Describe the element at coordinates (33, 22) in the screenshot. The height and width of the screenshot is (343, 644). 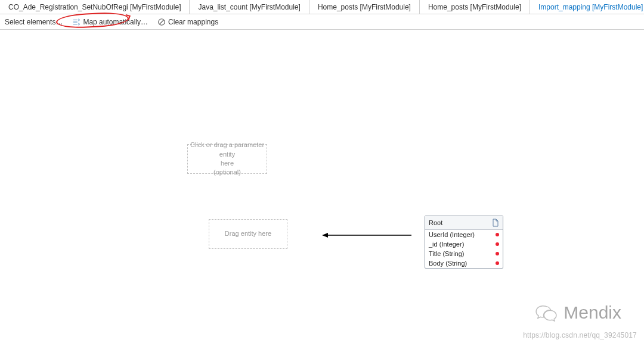
I see `button-label: Select elements…` at that location.